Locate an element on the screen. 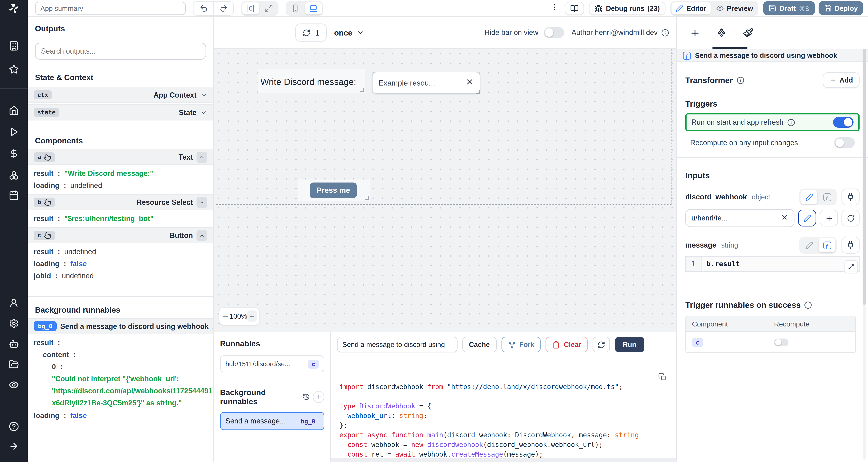  clear-selection-icon is located at coordinates (470, 82).